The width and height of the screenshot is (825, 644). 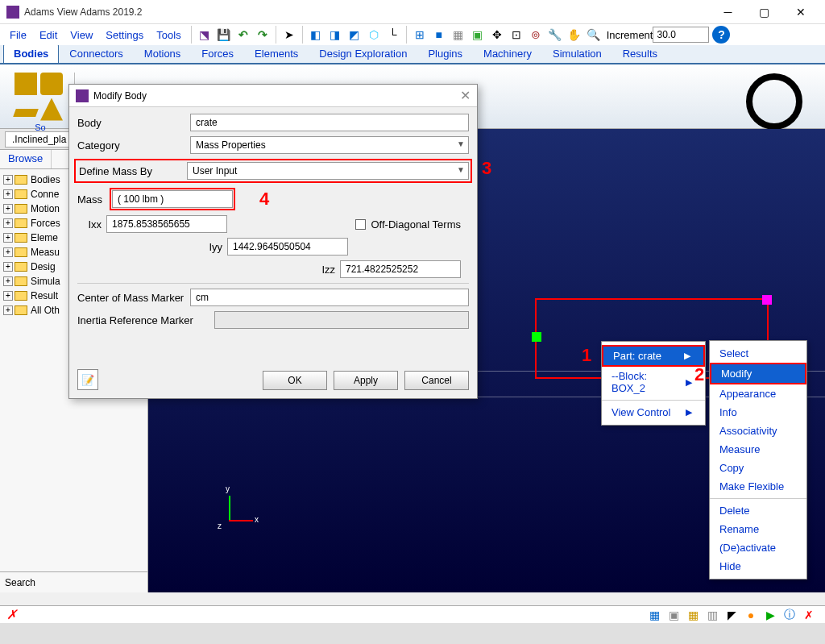 I want to click on apply-button: Apply, so click(x=366, y=380).